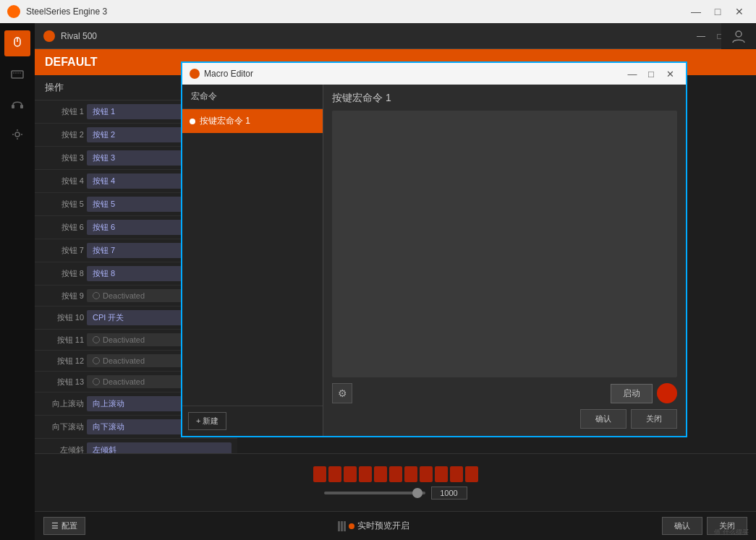 This screenshot has height=540, width=756. Describe the element at coordinates (192, 121) in the screenshot. I see `macro-item-dot-icon` at that location.